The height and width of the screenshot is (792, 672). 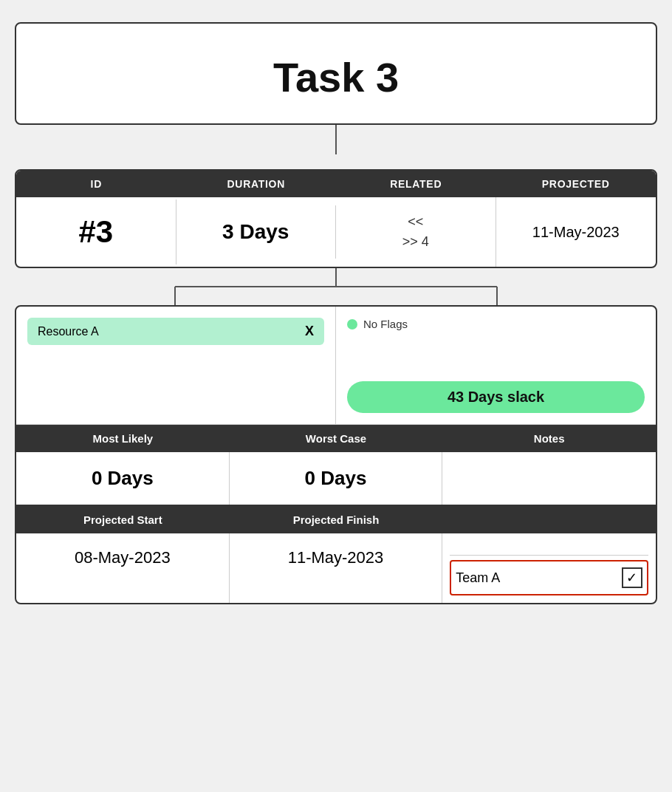 I want to click on related-predecessor: <<, so click(x=416, y=222).